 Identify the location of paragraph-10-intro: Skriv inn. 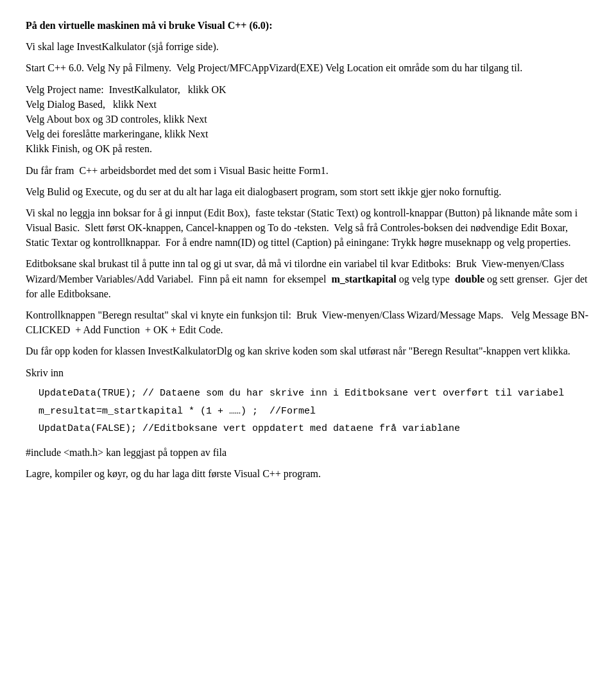
(308, 372).